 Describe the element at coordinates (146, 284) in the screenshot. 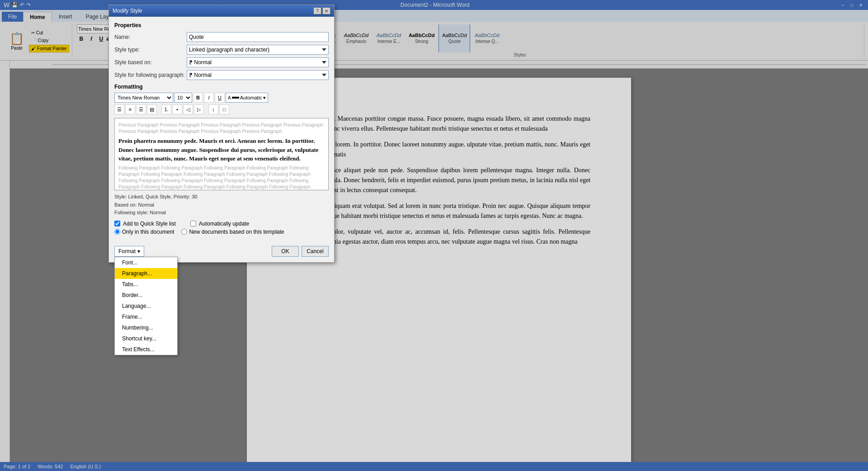

I see `dropdown-tabs: Tabs...` at that location.